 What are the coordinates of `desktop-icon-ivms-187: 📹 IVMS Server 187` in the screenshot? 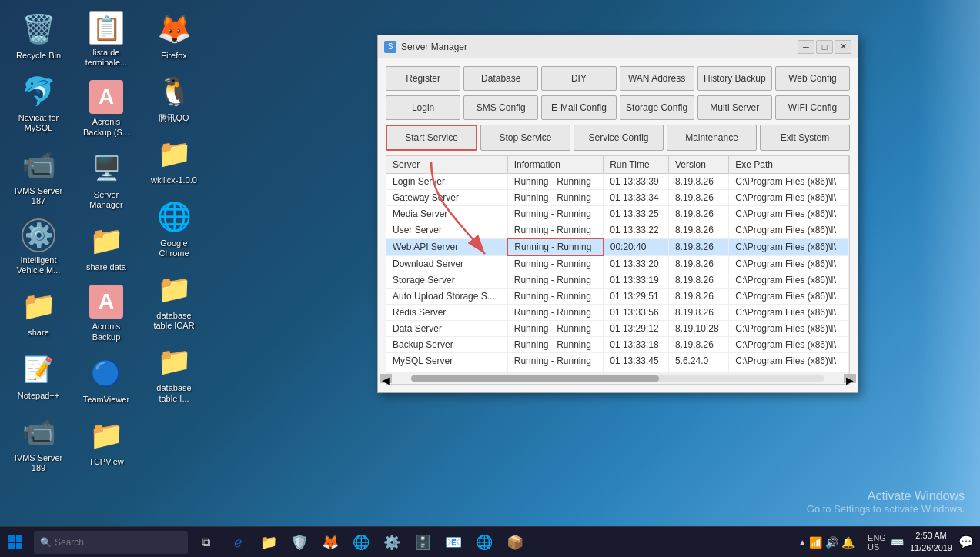 It's located at (38, 176).